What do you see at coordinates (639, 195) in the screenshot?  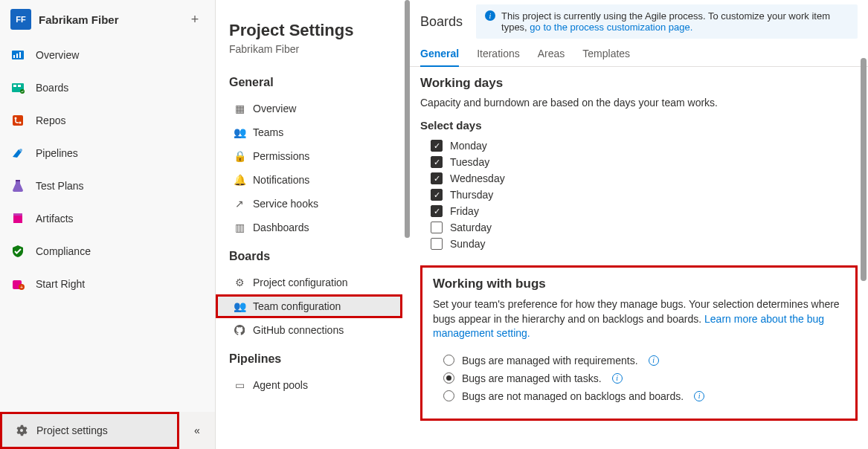 I see `day-row-thursday: Thursday` at bounding box center [639, 195].